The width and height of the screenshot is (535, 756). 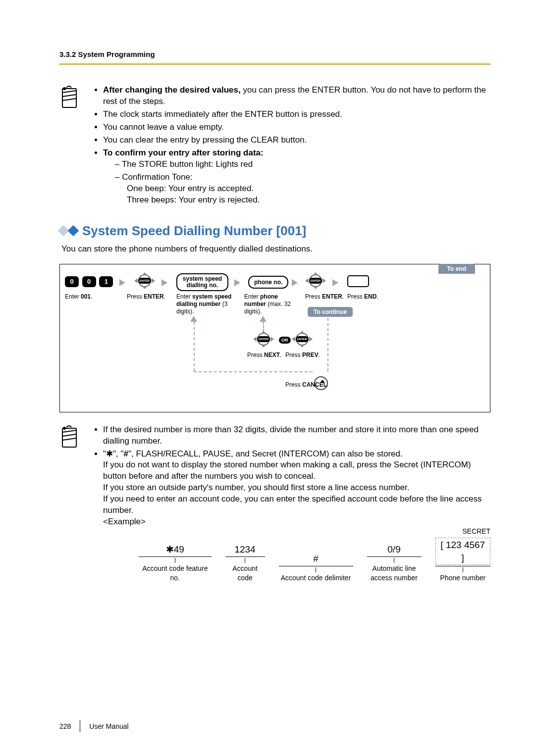 I want to click on caption-enter-sys: Enter system speed dialling number (3 di…, so click(x=206, y=304).